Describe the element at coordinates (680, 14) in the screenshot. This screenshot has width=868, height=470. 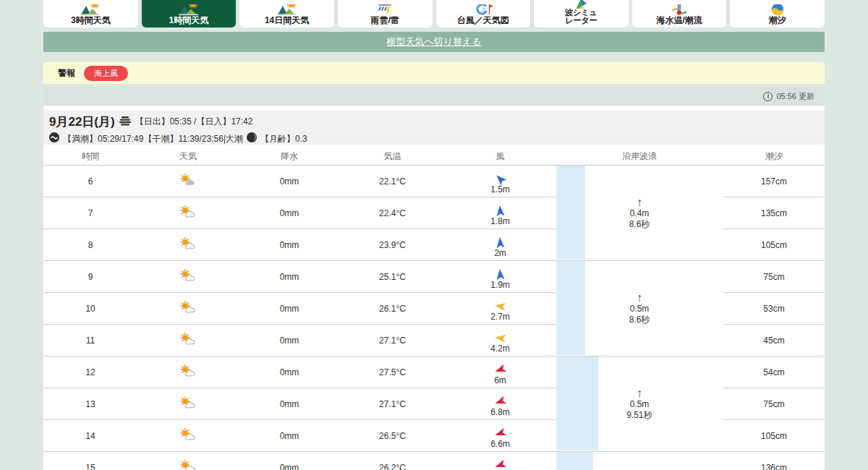
I see `tab-sea-temp: 海水温/潮流` at that location.